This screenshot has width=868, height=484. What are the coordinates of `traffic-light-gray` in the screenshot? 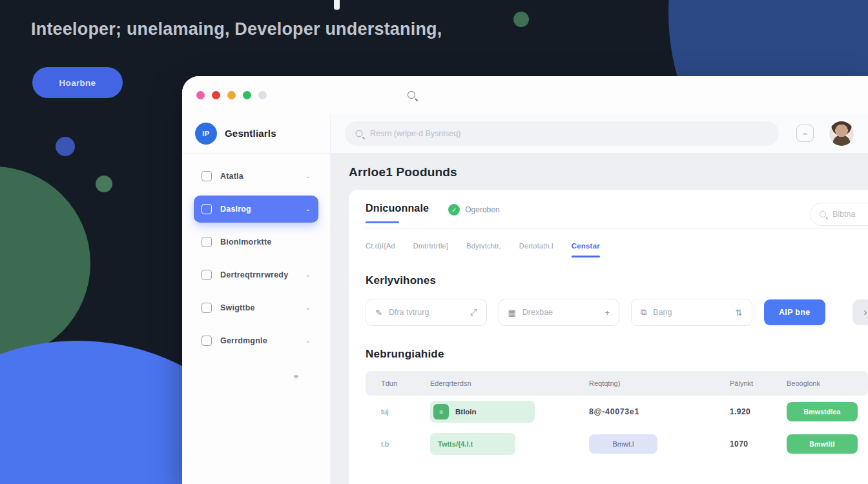 It's located at (262, 96).